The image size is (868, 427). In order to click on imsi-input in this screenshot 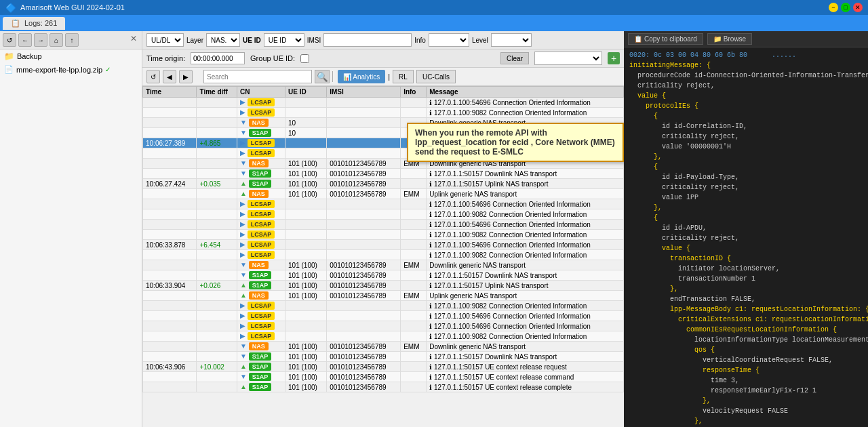, I will do `click(368, 40)`.